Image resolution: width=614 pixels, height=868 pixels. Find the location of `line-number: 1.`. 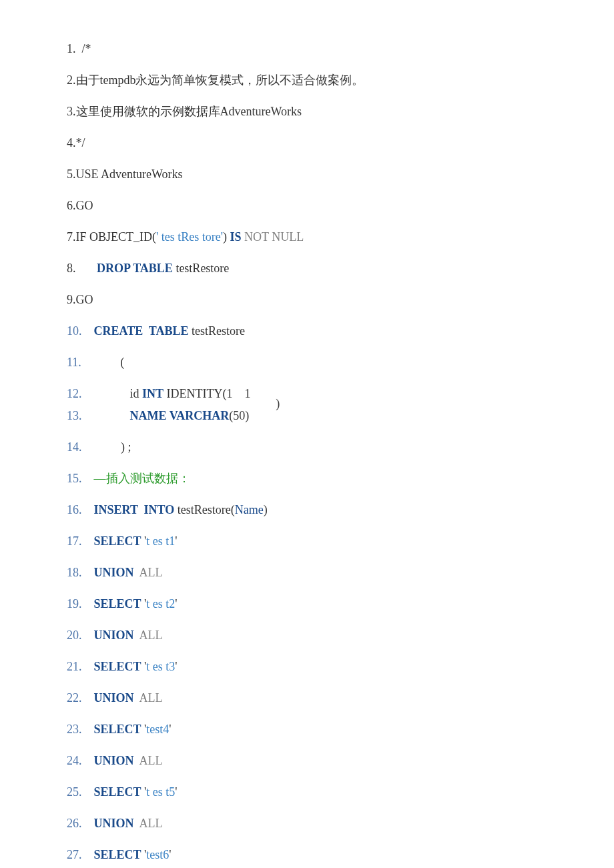

line-number: 1. is located at coordinates (71, 49).